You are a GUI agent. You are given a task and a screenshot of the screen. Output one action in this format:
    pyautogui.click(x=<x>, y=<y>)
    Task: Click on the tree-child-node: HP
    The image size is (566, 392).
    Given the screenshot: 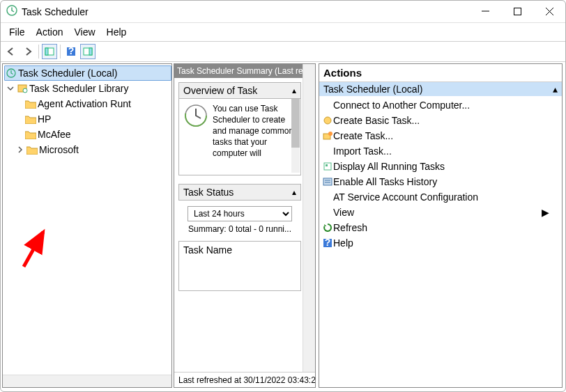 What is the action you would take?
    pyautogui.click(x=88, y=119)
    